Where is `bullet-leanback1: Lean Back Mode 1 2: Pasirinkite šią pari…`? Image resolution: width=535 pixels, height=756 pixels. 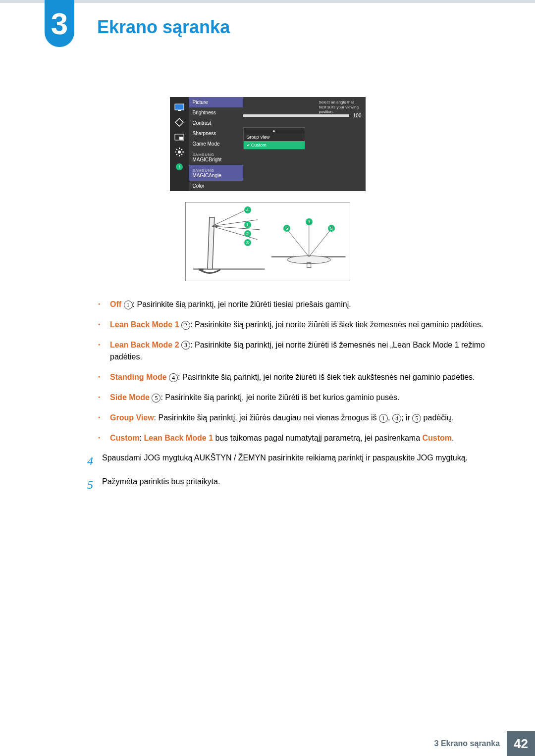
bullet-leanback1: Lean Back Mode 1 2: Pasirinkite šią pari… is located at coordinates (298, 325).